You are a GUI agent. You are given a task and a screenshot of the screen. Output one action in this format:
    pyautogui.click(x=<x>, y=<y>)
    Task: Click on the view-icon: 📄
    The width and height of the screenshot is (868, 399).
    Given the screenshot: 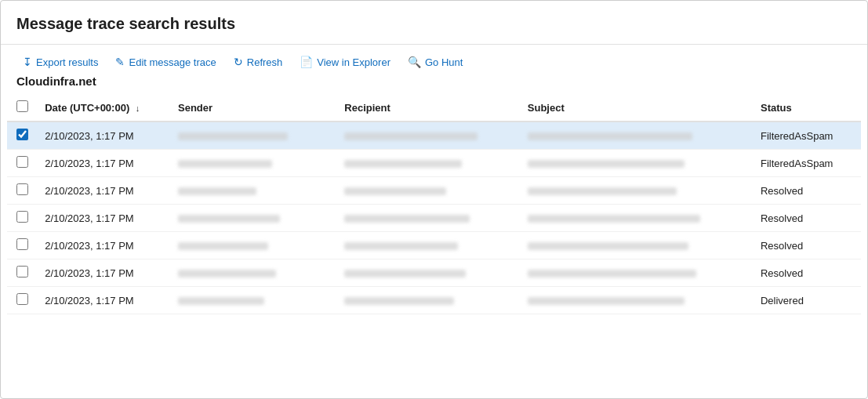 What is the action you would take?
    pyautogui.click(x=306, y=62)
    